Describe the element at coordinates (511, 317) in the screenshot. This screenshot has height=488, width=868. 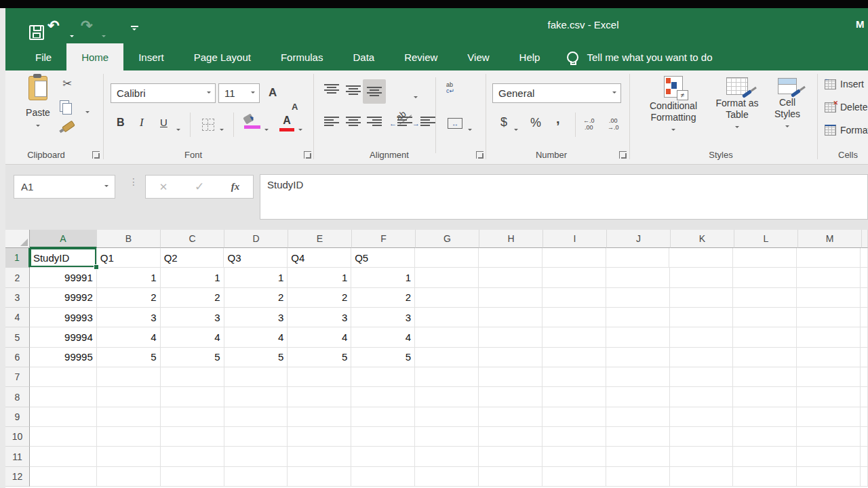
I see `cell-H4` at that location.